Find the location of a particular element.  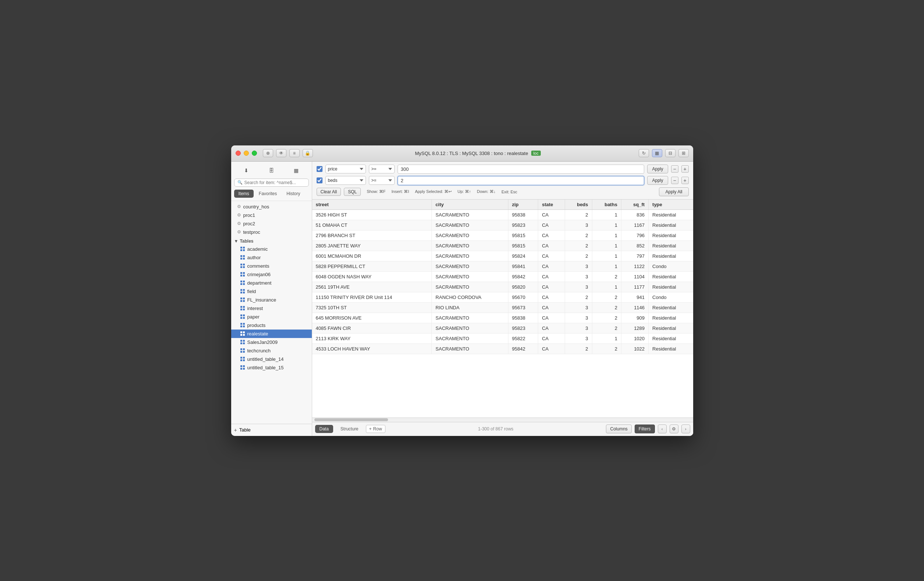

sidebar-item-academic: academic is located at coordinates (272, 249).